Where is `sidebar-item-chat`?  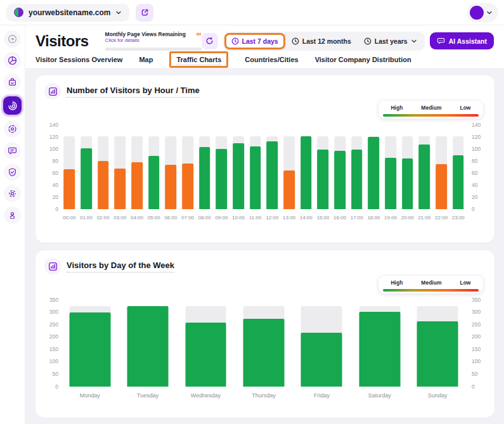
sidebar-item-chat is located at coordinates (13, 151).